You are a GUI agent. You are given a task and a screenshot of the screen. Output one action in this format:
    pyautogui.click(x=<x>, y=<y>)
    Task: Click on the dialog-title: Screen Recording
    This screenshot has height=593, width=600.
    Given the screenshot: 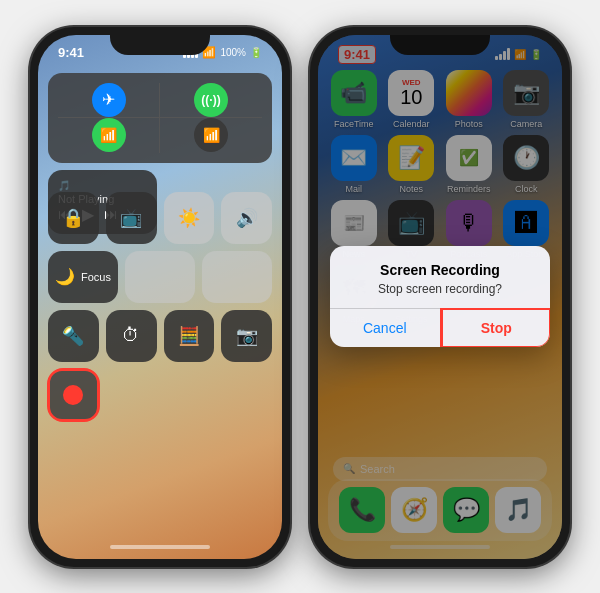 What is the action you would take?
    pyautogui.click(x=440, y=270)
    